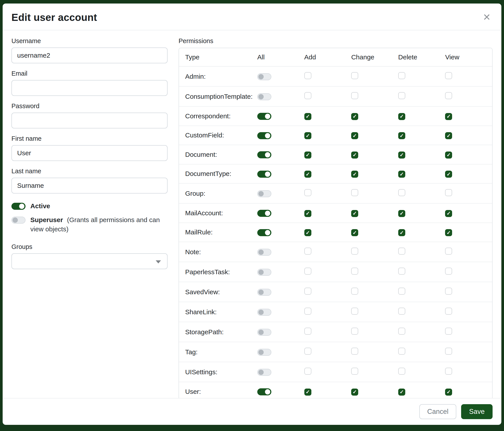  What do you see at coordinates (252, 412) in the screenshot?
I see `modal-footer: Cancel Save` at bounding box center [252, 412].